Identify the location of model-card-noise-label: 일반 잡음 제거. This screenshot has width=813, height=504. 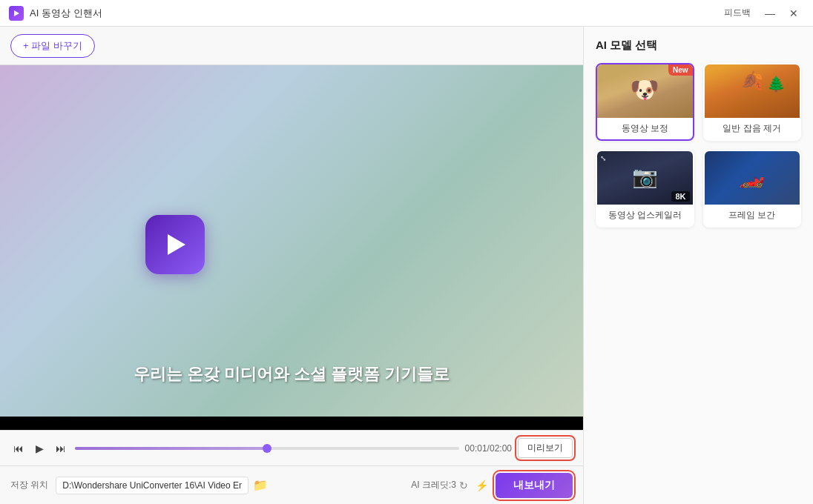
(752, 129).